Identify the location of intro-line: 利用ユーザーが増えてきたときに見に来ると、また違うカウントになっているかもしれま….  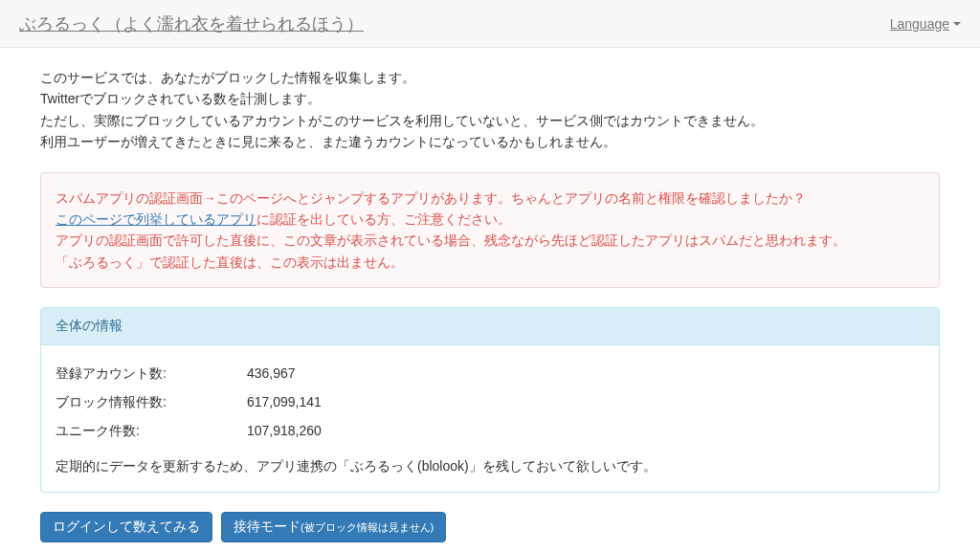
(490, 142).